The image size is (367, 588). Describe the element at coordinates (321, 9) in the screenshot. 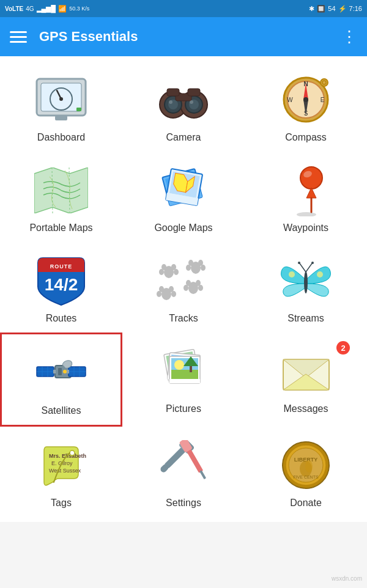

I see `battery-icon: 🔲` at that location.